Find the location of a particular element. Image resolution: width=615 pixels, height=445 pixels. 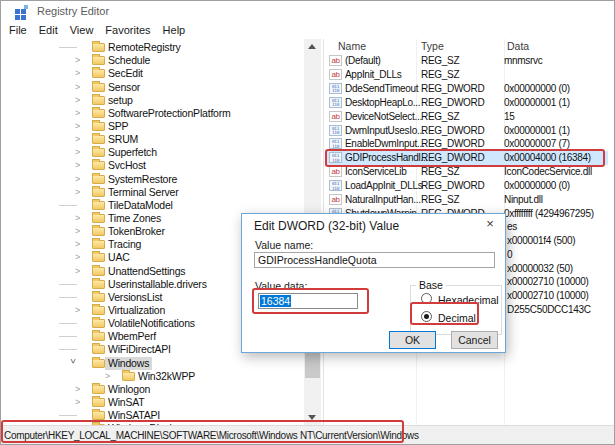

value-name-cell: GDIProcessHandl... is located at coordinates (386, 158).